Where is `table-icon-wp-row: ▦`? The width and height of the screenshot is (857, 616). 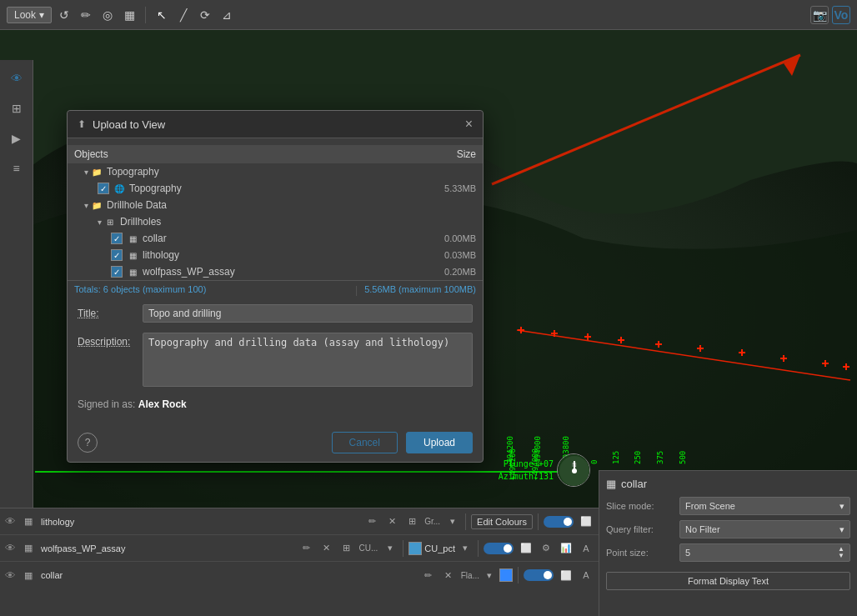 table-icon-wp-row: ▦ is located at coordinates (28, 548).